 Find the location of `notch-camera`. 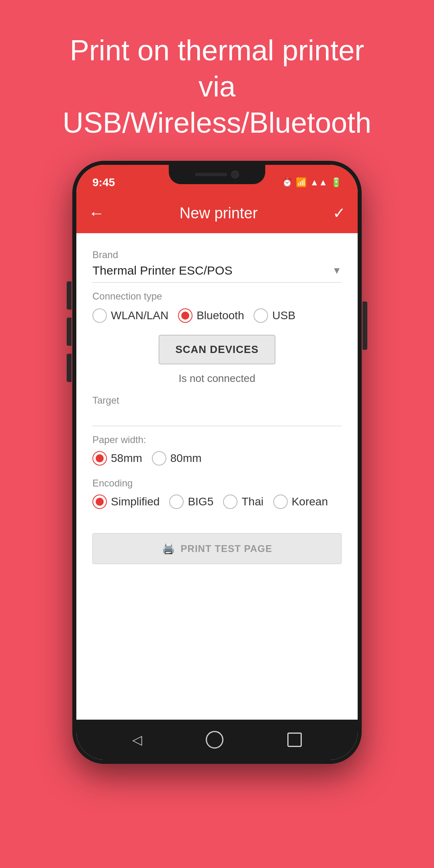

notch-camera is located at coordinates (235, 174).